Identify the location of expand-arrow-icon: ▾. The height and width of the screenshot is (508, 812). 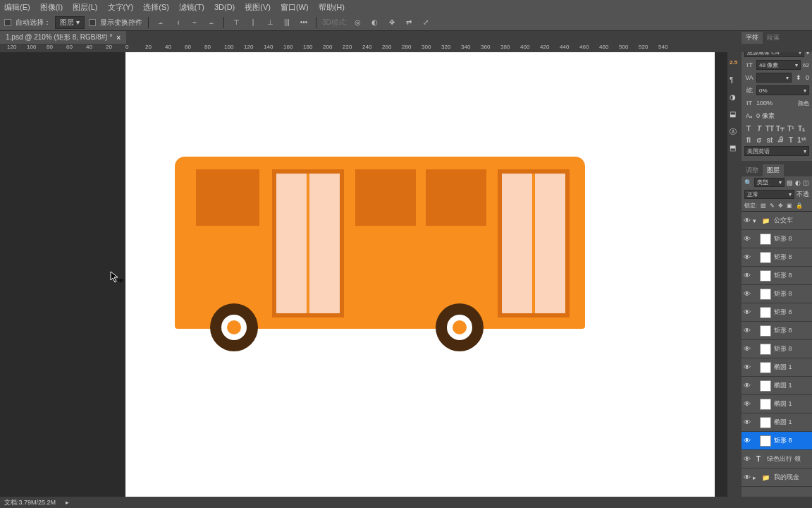
(756, 221).